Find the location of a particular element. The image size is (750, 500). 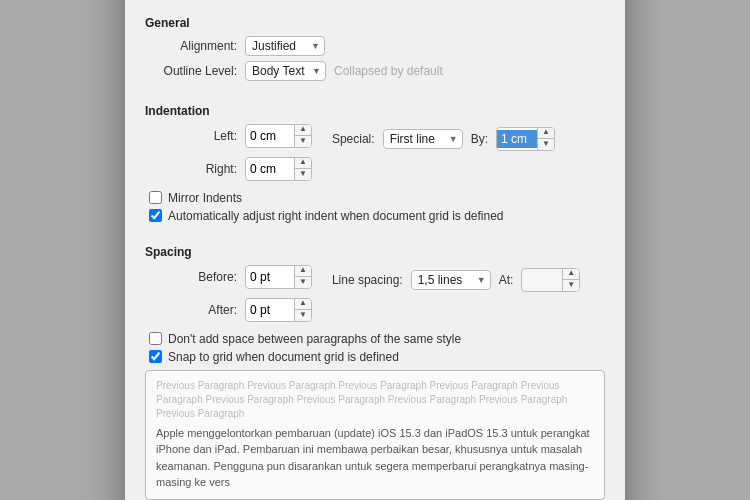

before-input is located at coordinates (270, 277).